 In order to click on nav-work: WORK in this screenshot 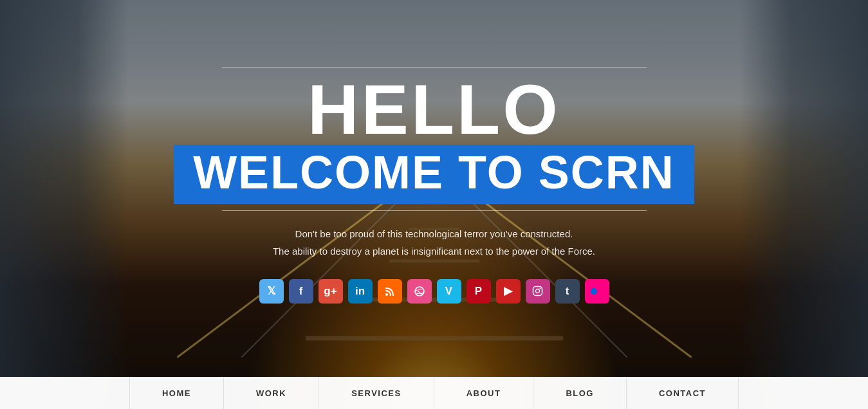, I will do `click(272, 393)`.